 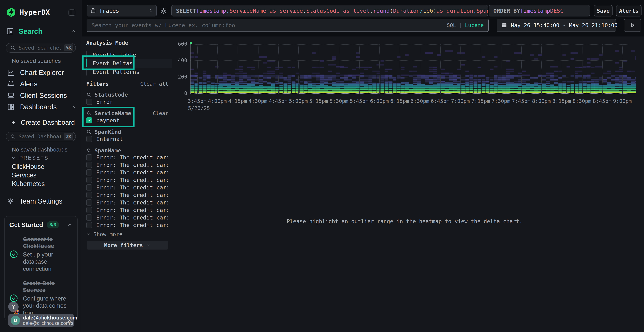 What do you see at coordinates (540, 11) in the screenshot?
I see `order-by-input: ORDER BY Timestamp DESC` at bounding box center [540, 11].